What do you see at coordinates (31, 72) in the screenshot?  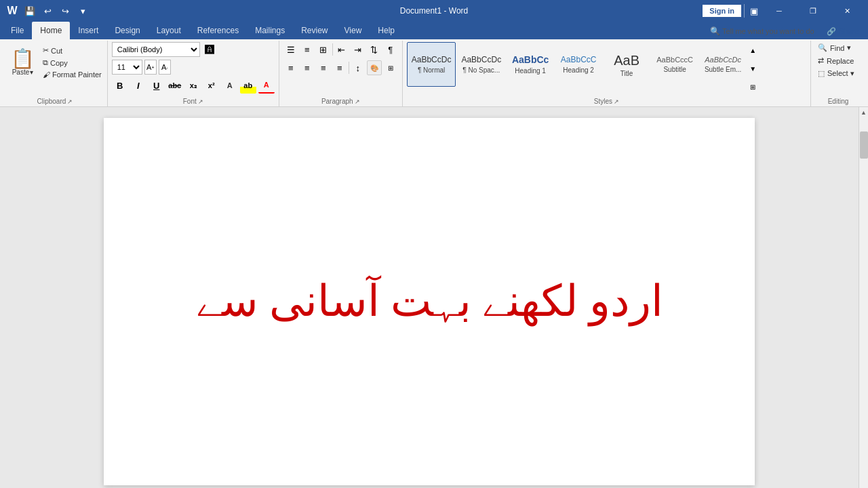 I see `paste-dropdown-arrow: ▾` at bounding box center [31, 72].